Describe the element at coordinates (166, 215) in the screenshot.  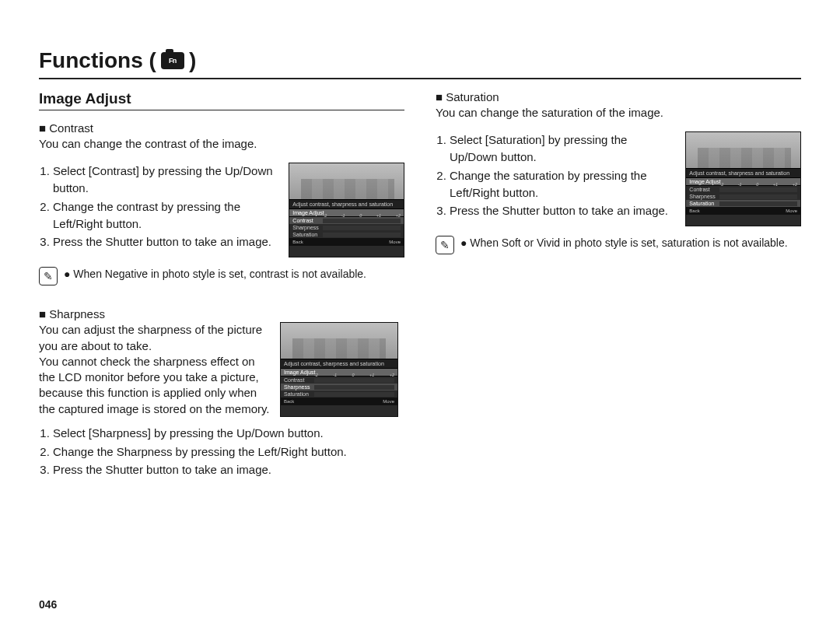
I see `contrast-step-2: Change the contrast by pressing the Left…` at that location.